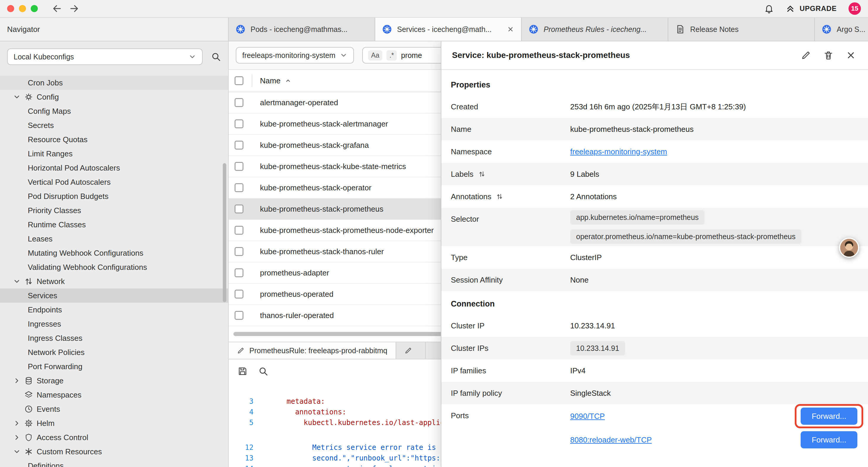 The image size is (868, 467). Describe the element at coordinates (41, 125) in the screenshot. I see `tree-item-label: Secrets` at that location.